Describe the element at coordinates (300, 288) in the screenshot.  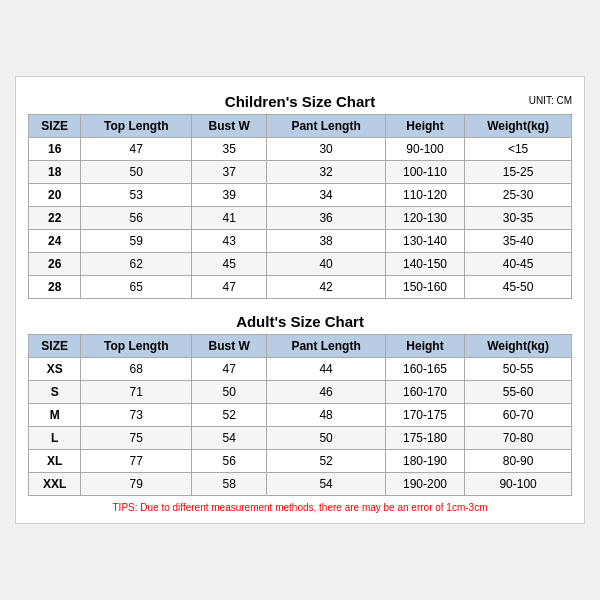
I see `table-row: 28654742150-16045-50` at that location.